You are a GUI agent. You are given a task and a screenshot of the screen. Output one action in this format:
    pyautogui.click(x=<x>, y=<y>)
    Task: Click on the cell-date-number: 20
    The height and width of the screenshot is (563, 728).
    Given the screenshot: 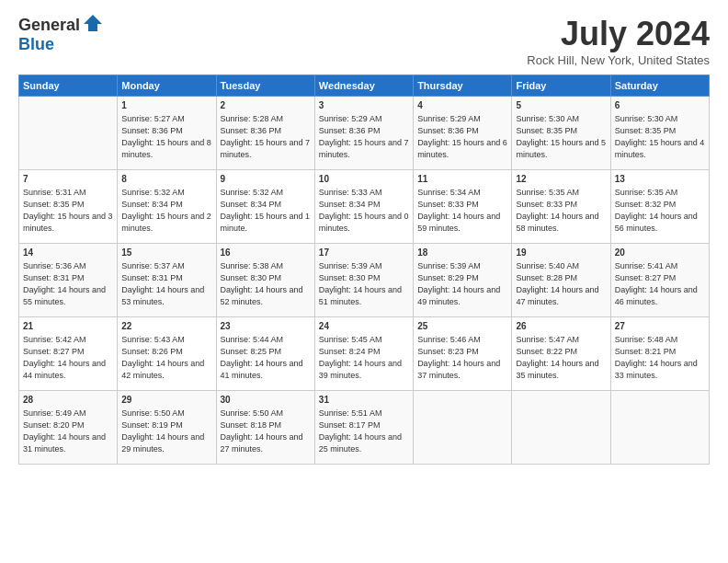 What is the action you would take?
    pyautogui.click(x=660, y=253)
    